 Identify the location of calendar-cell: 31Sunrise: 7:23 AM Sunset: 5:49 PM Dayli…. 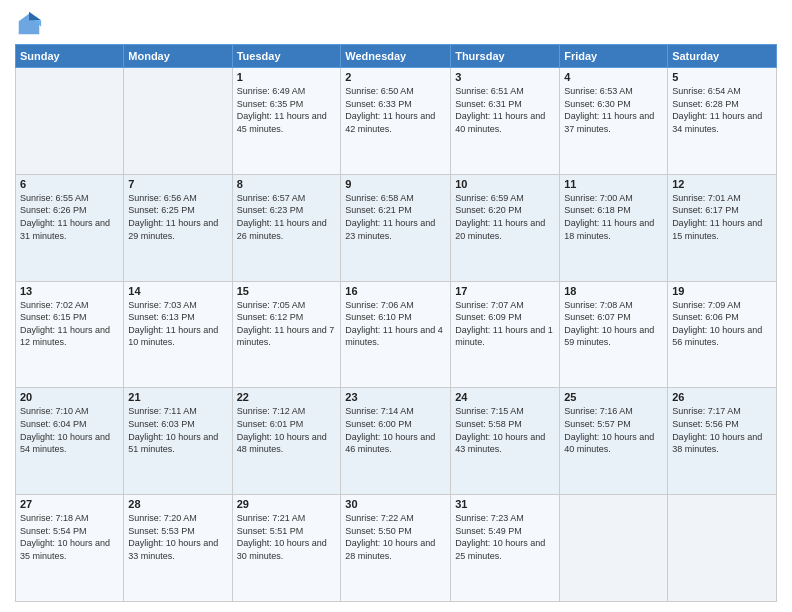
(506, 548).